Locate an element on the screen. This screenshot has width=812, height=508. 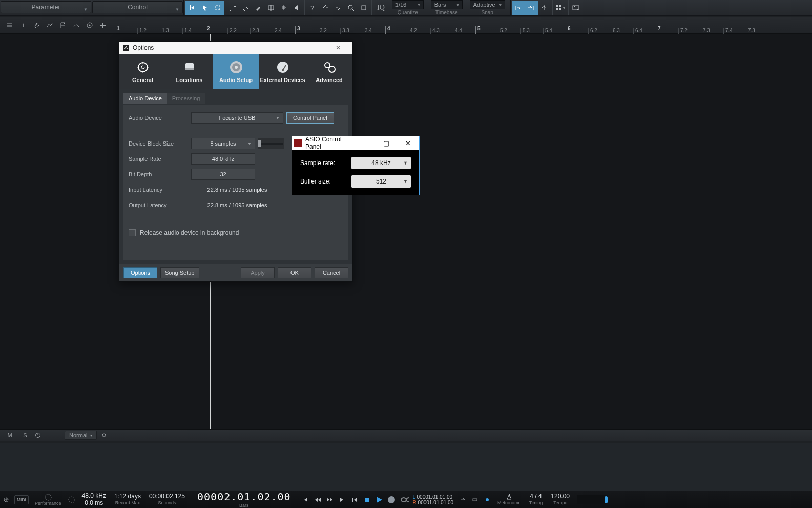
automation-mode-select: Normal ▾ is located at coordinates (81, 435).